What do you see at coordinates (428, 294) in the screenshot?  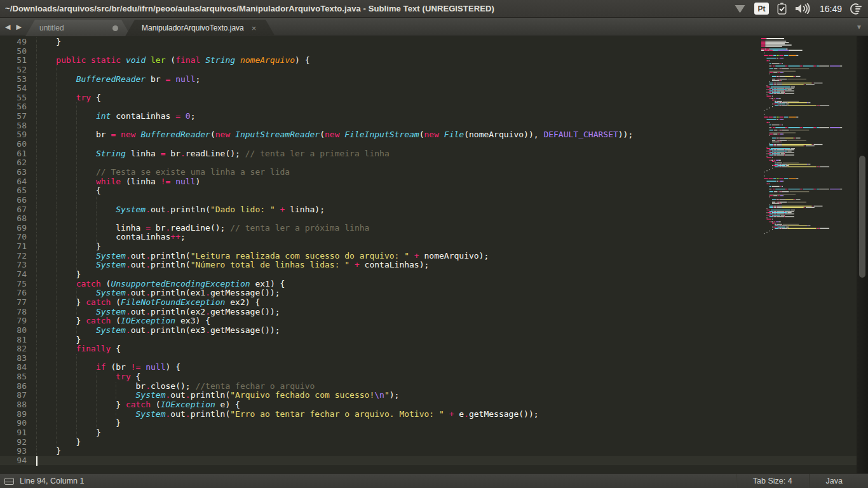 I see `code-line: 76 System.out.println(ex1.getMessage());` at bounding box center [428, 294].